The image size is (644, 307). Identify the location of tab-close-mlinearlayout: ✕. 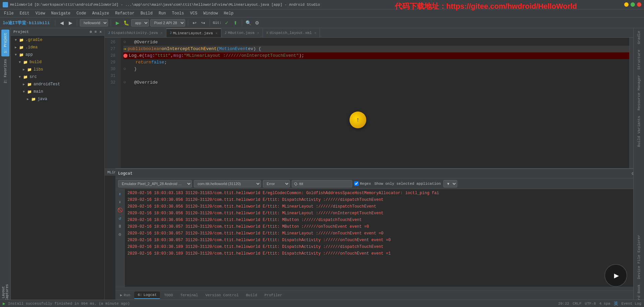
(217, 33).